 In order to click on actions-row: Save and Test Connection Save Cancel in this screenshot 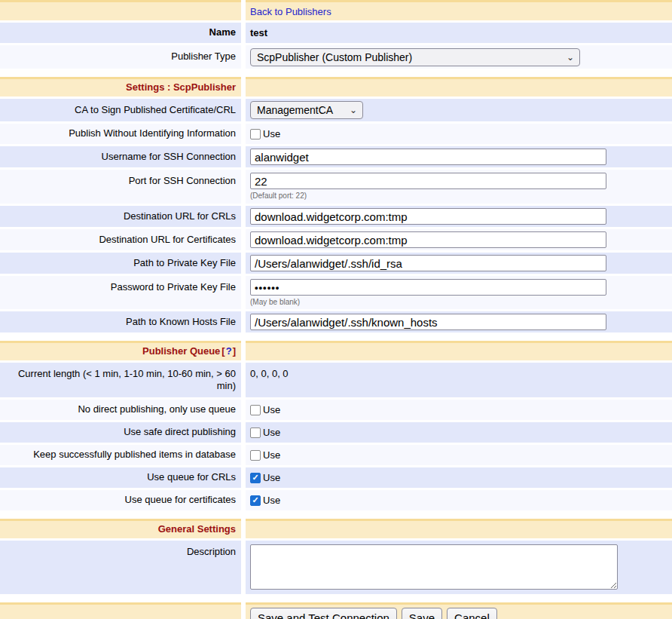, I will do `click(336, 611)`.